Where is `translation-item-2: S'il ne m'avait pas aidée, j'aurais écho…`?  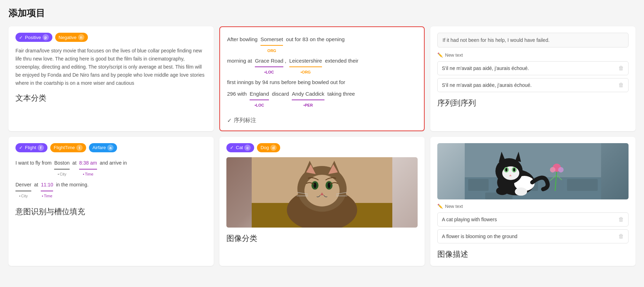 translation-item-2: S'il ne m'avait pas aidée, j'aurais écho… is located at coordinates (533, 85).